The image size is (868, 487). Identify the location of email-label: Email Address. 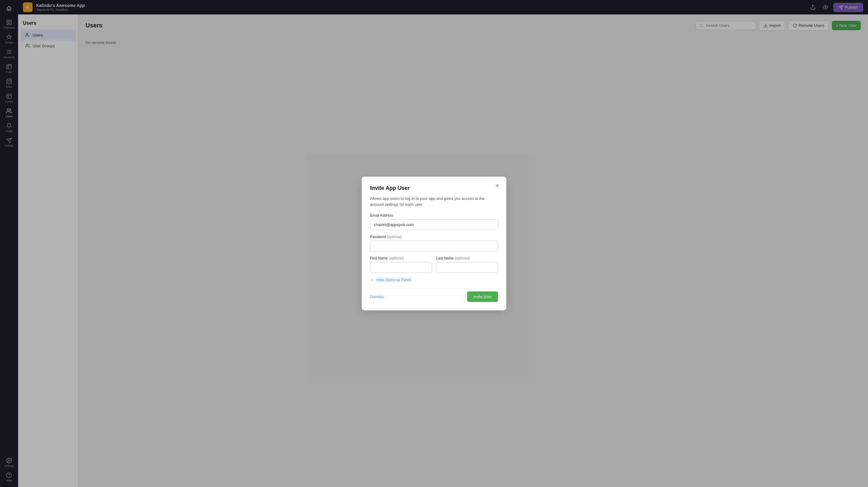
(434, 216).